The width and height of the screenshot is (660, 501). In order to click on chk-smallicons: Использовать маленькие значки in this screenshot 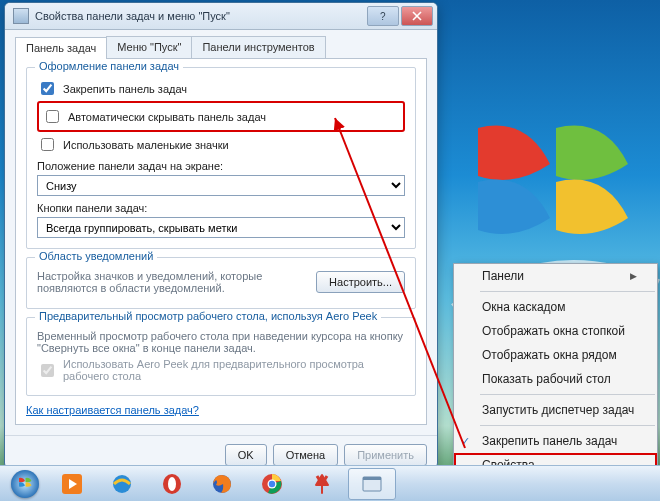, I will do `click(221, 144)`.